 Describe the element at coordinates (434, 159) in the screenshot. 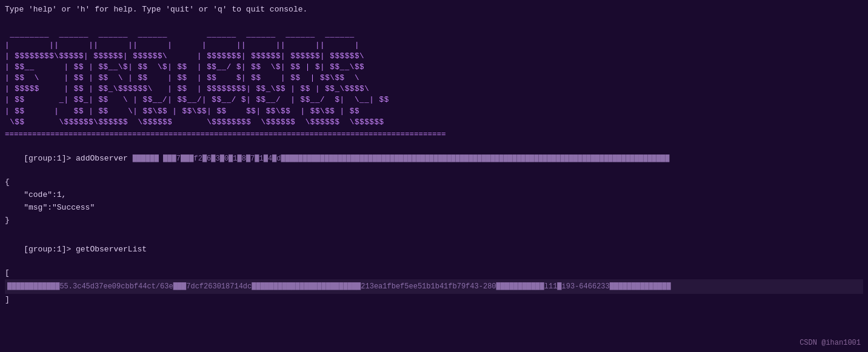

I see `command-add-observer: [group:1]> addObserver ██████ ███7███f2█…` at that location.